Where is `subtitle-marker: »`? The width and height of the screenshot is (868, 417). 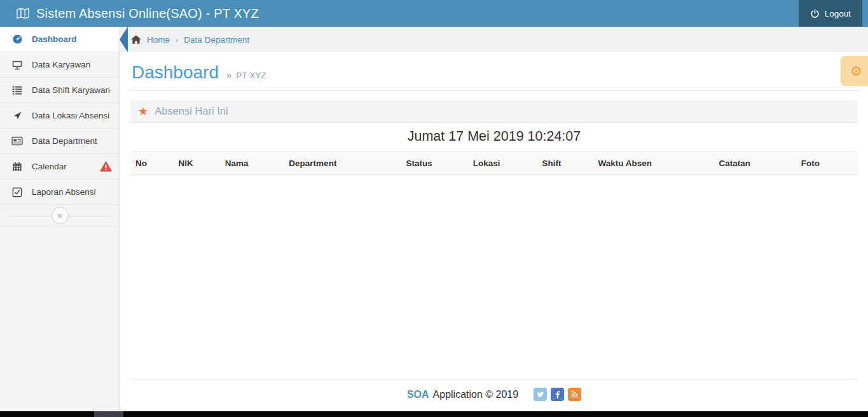 subtitle-marker: » is located at coordinates (229, 75).